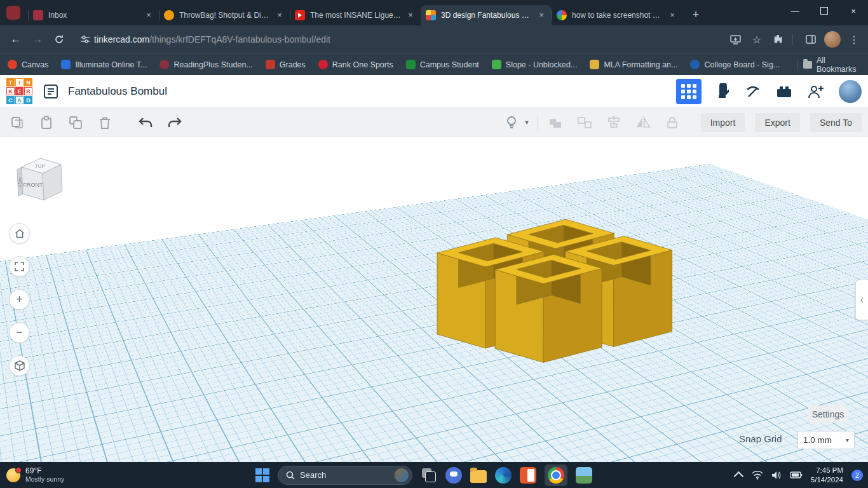  Describe the element at coordinates (271, 65) in the screenshot. I see `grades-icon` at that location.